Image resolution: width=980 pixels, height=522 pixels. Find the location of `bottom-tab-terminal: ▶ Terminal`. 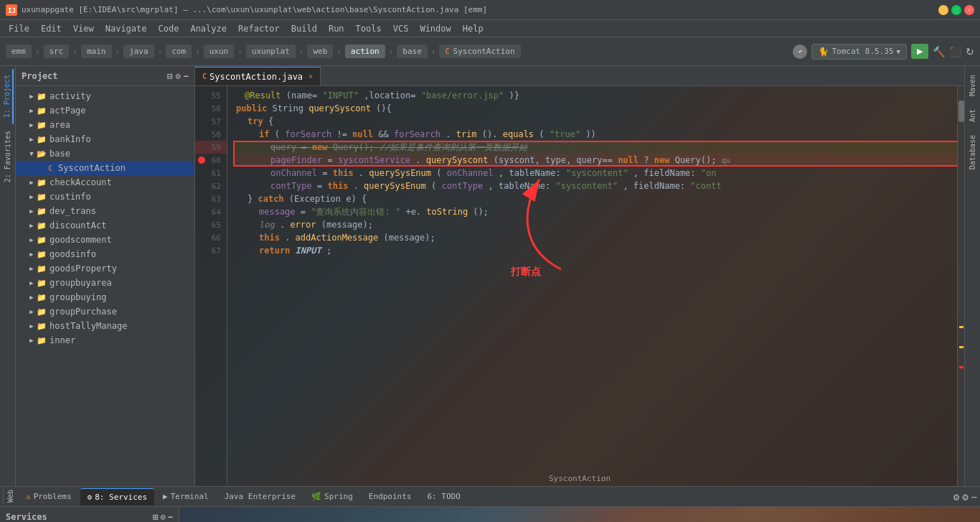

bottom-tab-terminal: ▶ Terminal is located at coordinates (186, 497).